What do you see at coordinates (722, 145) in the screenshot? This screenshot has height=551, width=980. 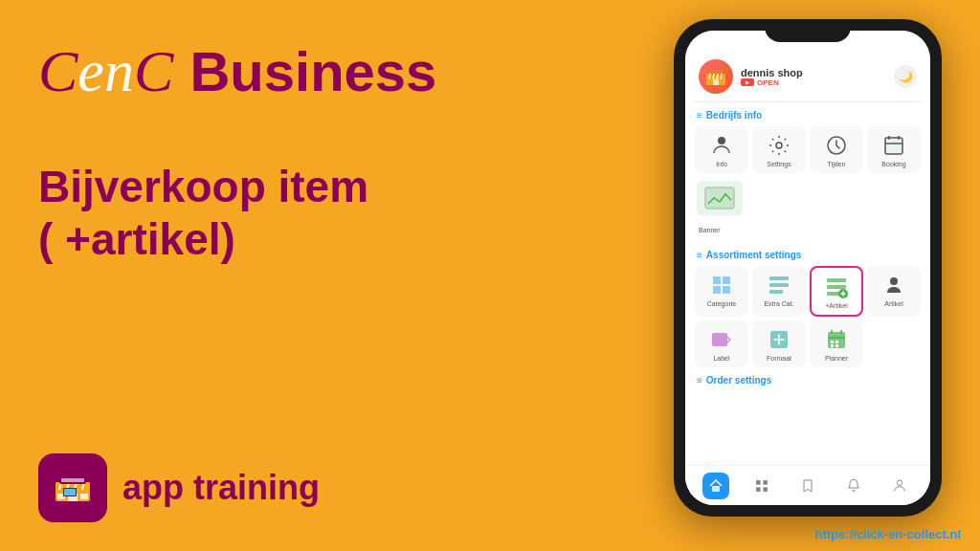 I see `info-icon` at bounding box center [722, 145].